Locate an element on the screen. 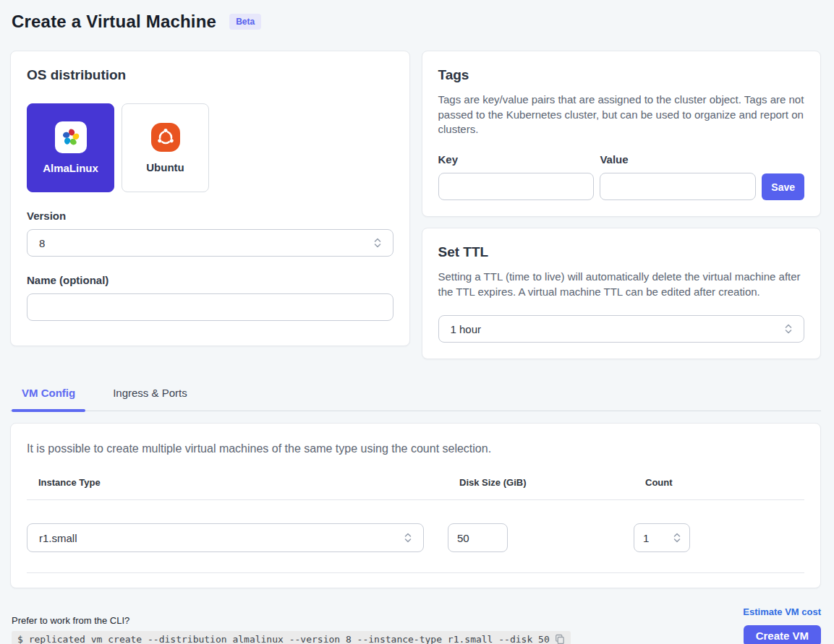 This screenshot has height=644, width=834. tags-card: Tags Tags are key/value pairs that are a… is located at coordinates (622, 134).